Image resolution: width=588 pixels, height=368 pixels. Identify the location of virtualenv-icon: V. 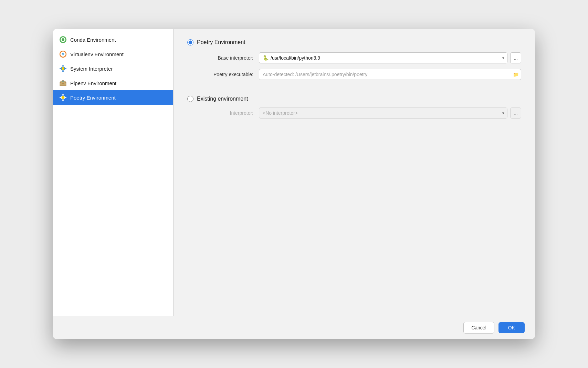
(63, 54).